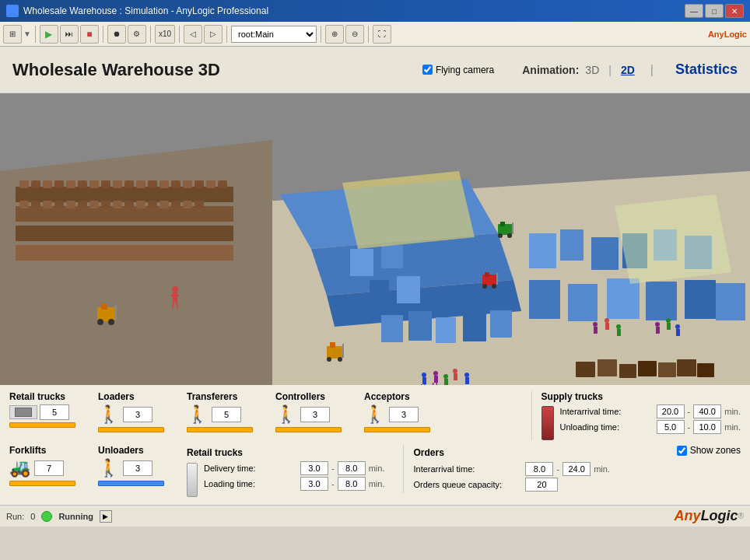  What do you see at coordinates (375, 516) in the screenshot?
I see `bottom-bar: Run: 0 Running ▶ AnyLogic®` at bounding box center [375, 516].